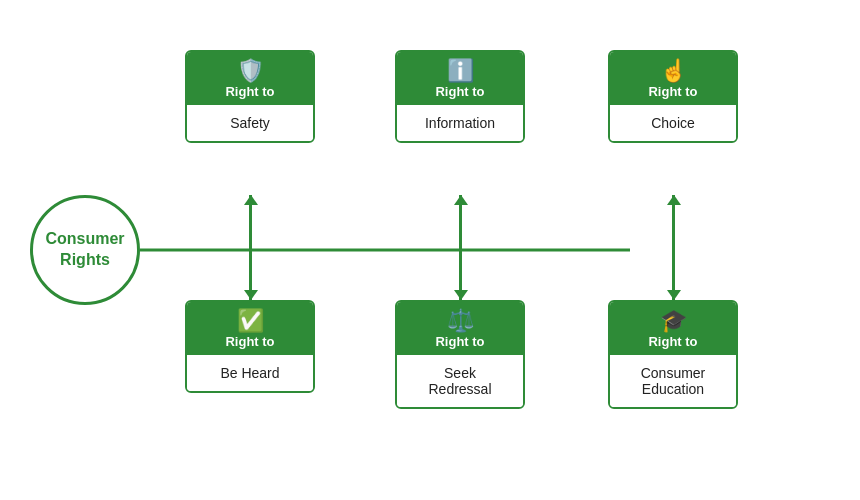 This screenshot has width=860, height=500. What do you see at coordinates (250, 96) in the screenshot?
I see `card-safety: 🛡️ Right to Safety` at bounding box center [250, 96].